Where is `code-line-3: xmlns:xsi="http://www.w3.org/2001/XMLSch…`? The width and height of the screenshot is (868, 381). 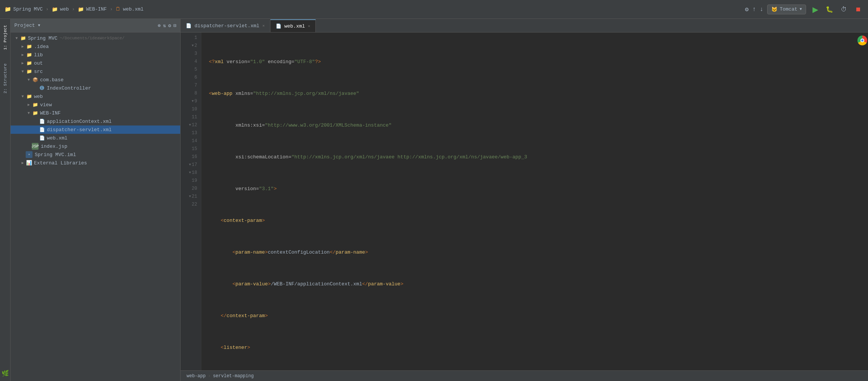
code-line-3: xmlns:xsi="http://www.w3.org/2001/XMLSch… is located at coordinates (533, 125).